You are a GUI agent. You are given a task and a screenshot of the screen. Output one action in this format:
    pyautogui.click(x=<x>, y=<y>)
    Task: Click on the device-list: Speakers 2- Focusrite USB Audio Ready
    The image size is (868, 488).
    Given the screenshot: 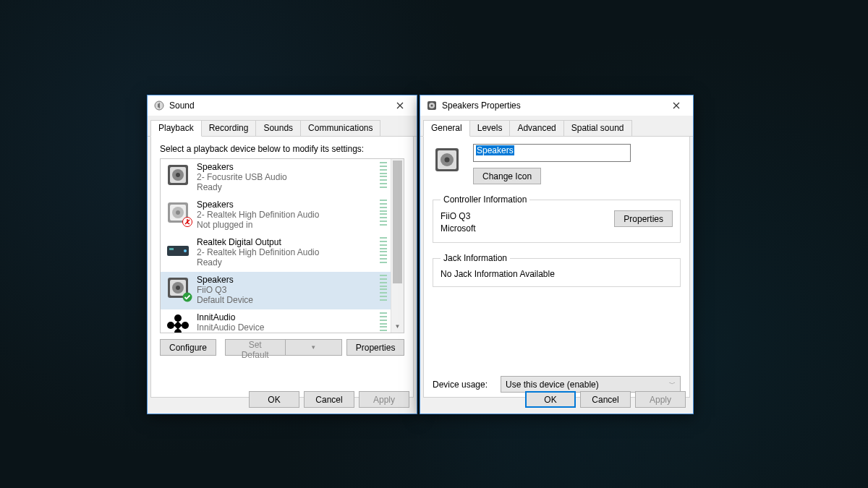 What is the action you would take?
    pyautogui.click(x=282, y=246)
    